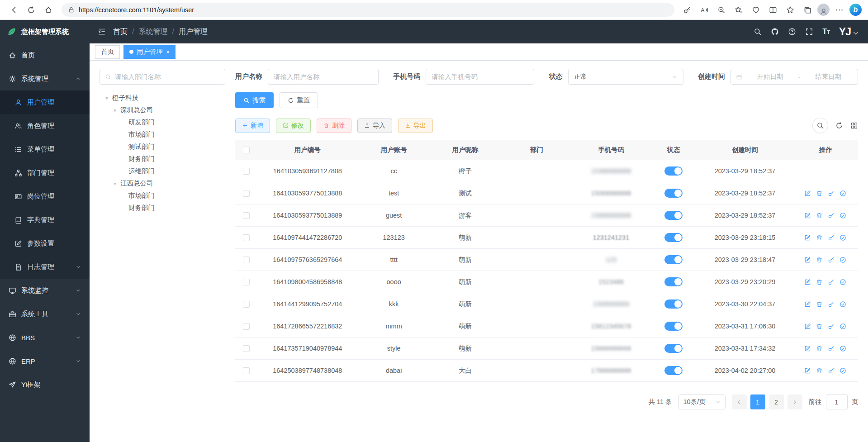 This screenshot has width=868, height=442. Describe the element at coordinates (45, 102) in the screenshot. I see `sidebar-item-user: 用户管理` at that location.